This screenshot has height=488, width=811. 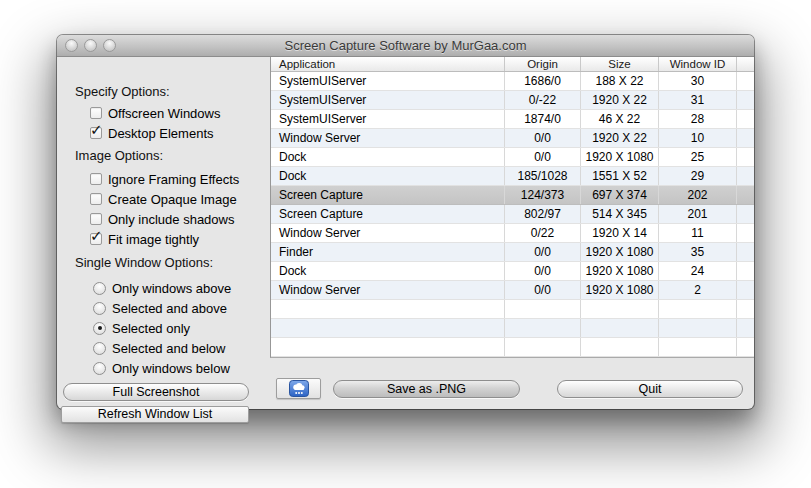 What do you see at coordinates (160, 308) in the screenshot?
I see `radio-selected-and-above: Selected and above` at bounding box center [160, 308].